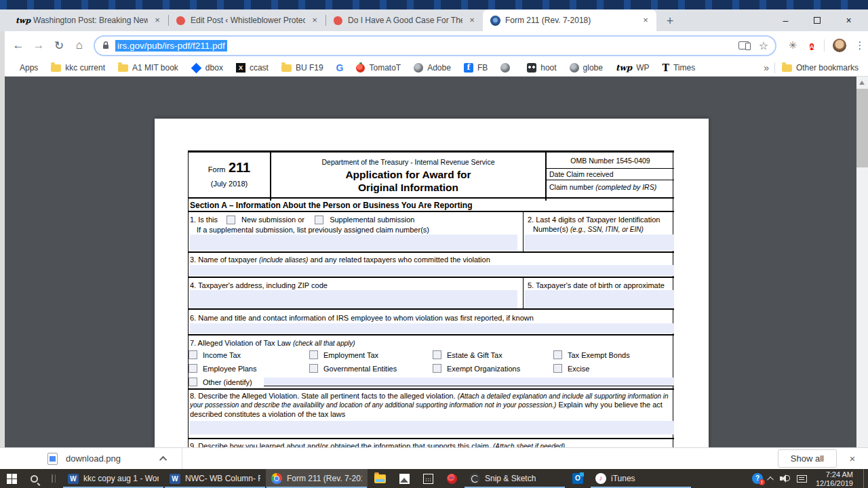 This screenshot has width=868, height=488. What do you see at coordinates (340, 68) in the screenshot?
I see `bookmark-google: G` at bounding box center [340, 68].